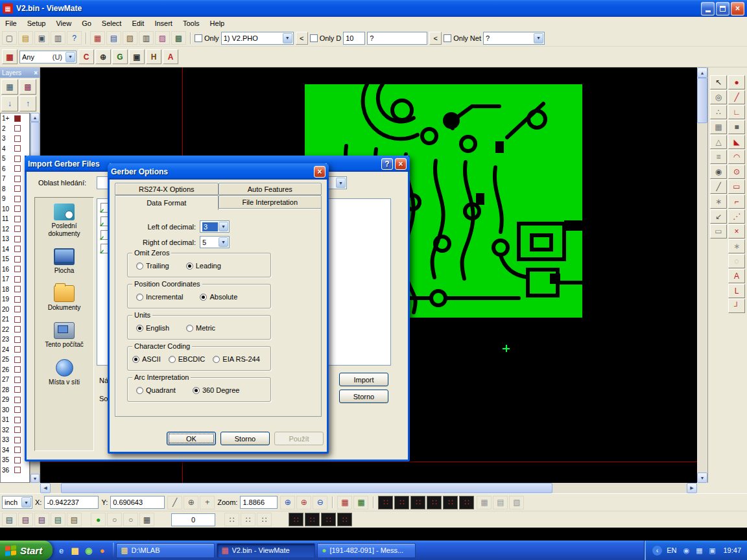  I want to click on menu-tools: Tools, so click(191, 23).